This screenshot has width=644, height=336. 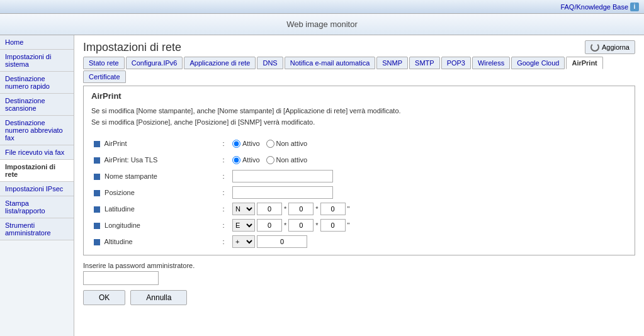 What do you see at coordinates (594, 7) in the screenshot?
I see `faq-link: FAQ/Knowledge Base` at bounding box center [594, 7].